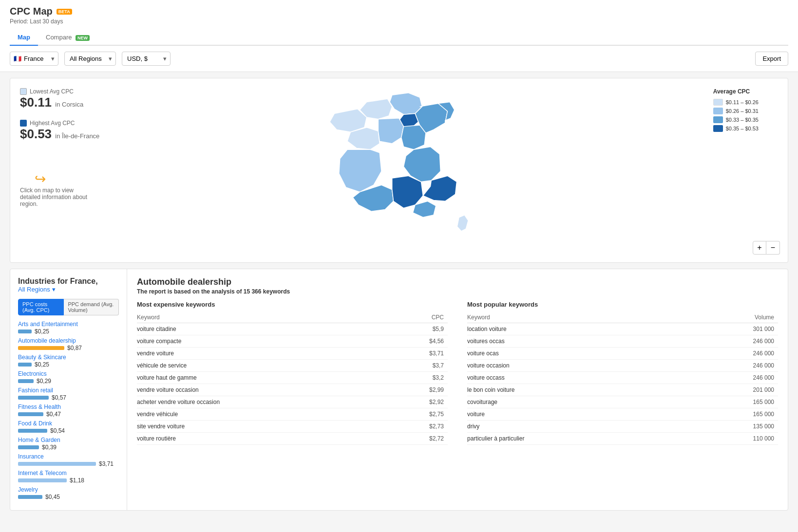  Describe the element at coordinates (457, 292) in the screenshot. I see `report-info: The report is based on the analysis of 1…` at that location.